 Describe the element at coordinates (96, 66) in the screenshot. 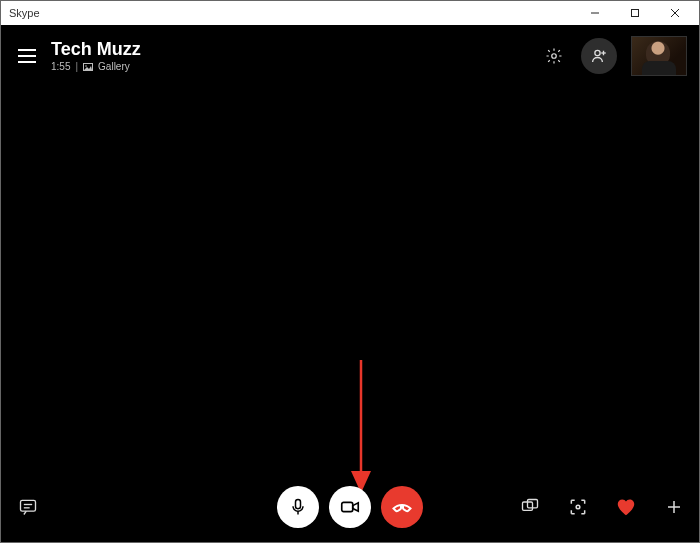

I see `call-subline: 1:55 | Gallery` at that location.